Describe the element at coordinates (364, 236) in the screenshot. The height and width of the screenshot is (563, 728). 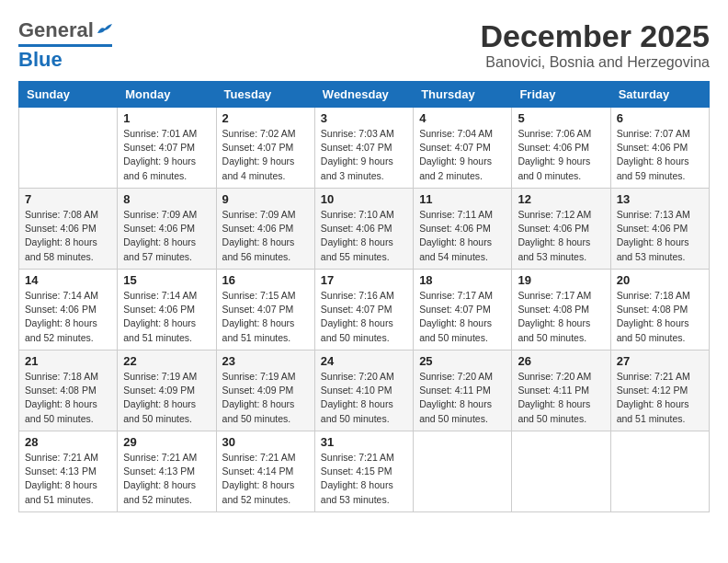
I see `day-info: Sunrise: 7:10 AM Sunset: 4:06 PM Dayligh…` at that location.